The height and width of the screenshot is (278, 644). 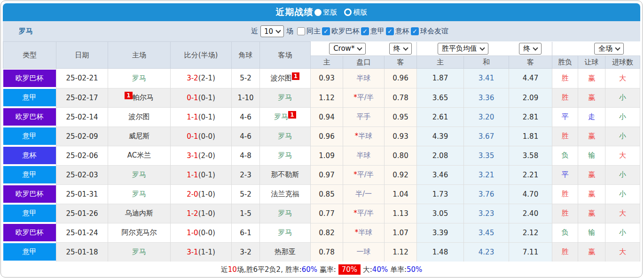 I want to click on fulltime-score: 1-0, so click(x=193, y=233).